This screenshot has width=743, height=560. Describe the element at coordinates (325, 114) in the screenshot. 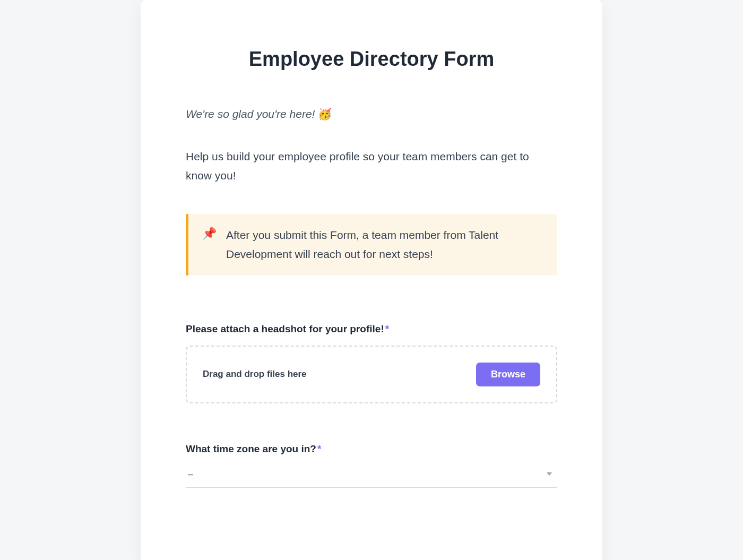

I see `party-face-emoji: 🥳` at that location.